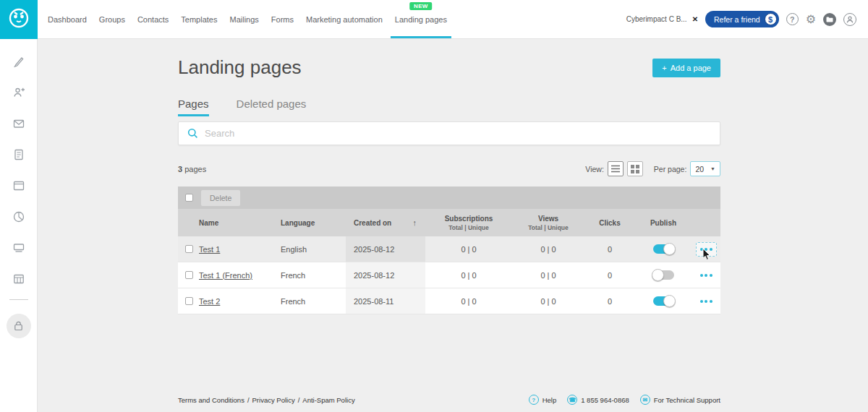  I want to click on contact-add-icon, so click(19, 93).